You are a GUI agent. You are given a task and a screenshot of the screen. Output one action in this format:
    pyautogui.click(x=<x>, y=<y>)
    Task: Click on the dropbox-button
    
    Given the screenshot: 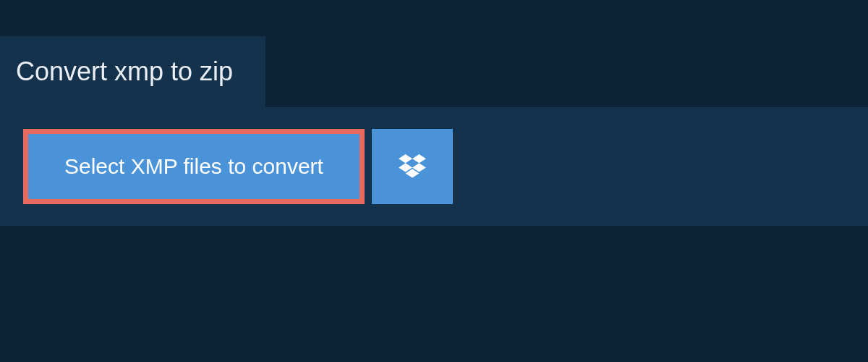 What is the action you would take?
    pyautogui.click(x=412, y=167)
    